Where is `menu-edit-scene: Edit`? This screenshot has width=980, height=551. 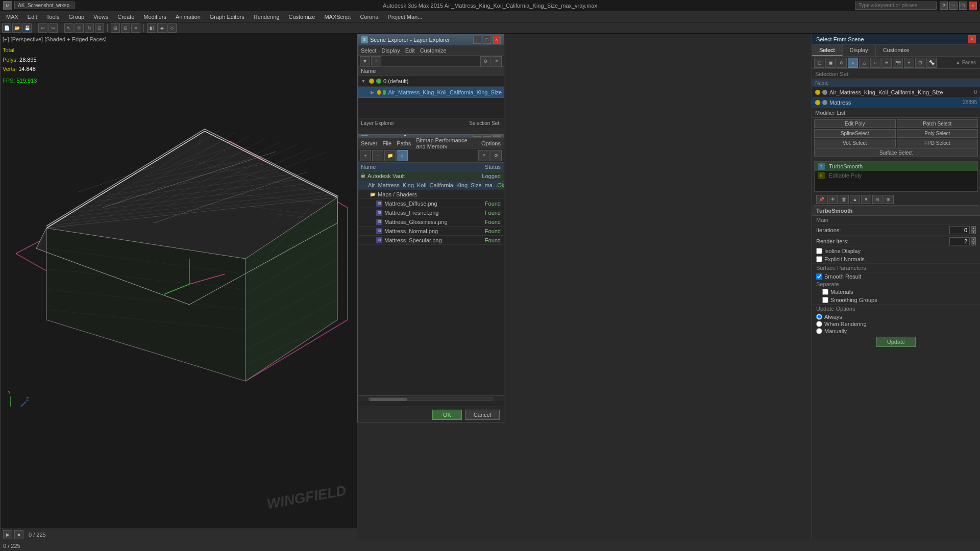
menu-edit-scene: Edit is located at coordinates (410, 51).